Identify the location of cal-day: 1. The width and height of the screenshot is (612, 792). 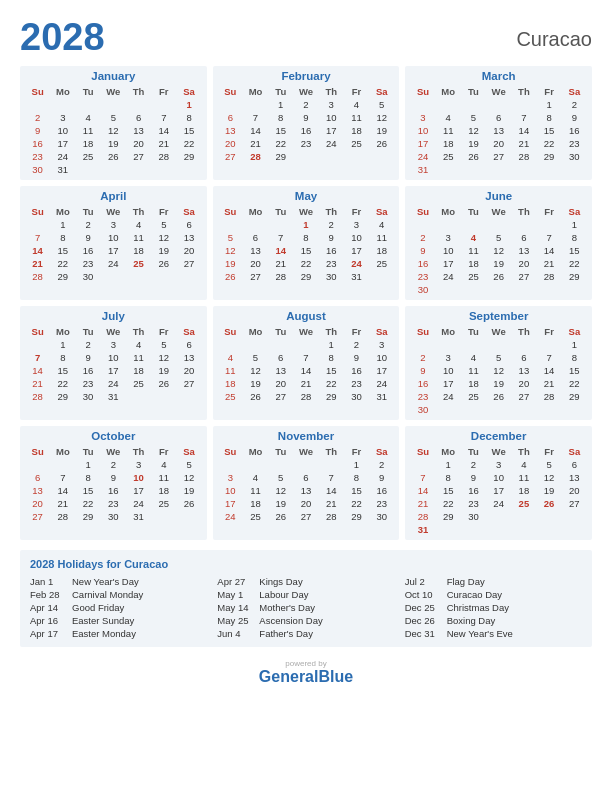
(332, 344).